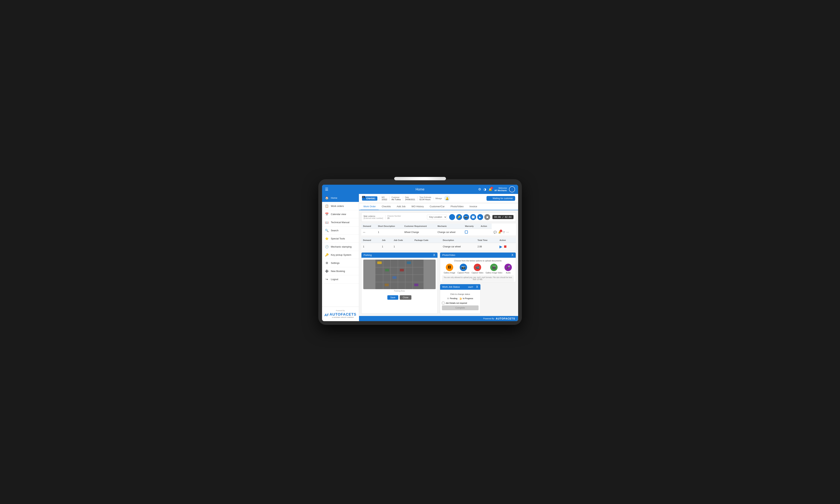  Describe the element at coordinates (477, 267) in the screenshot. I see `capture-video-icon: 📹` at that location.